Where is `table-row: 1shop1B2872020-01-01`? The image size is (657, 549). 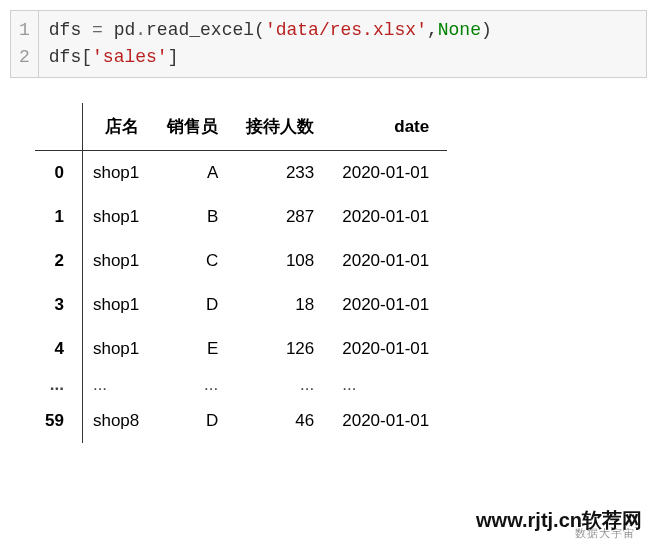 table-row: 1shop1B2872020-01-01 is located at coordinates (241, 217).